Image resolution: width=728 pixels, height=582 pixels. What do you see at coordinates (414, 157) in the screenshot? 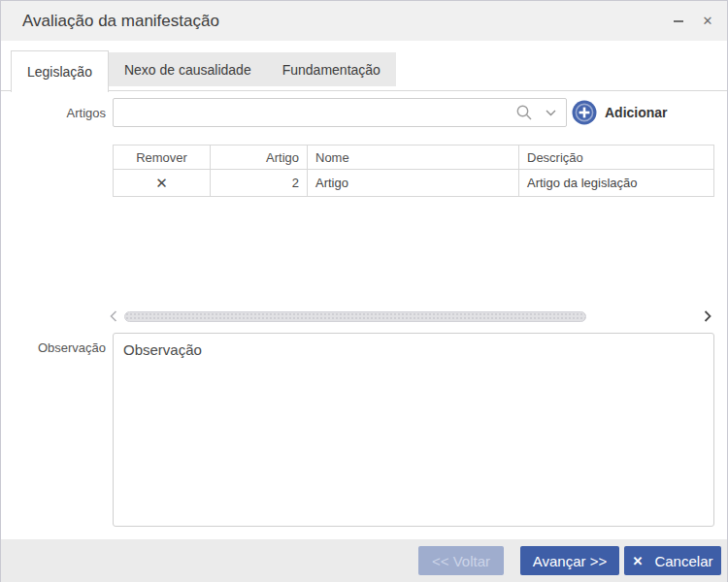
I see `column-header-nome: Nome` at bounding box center [414, 157].